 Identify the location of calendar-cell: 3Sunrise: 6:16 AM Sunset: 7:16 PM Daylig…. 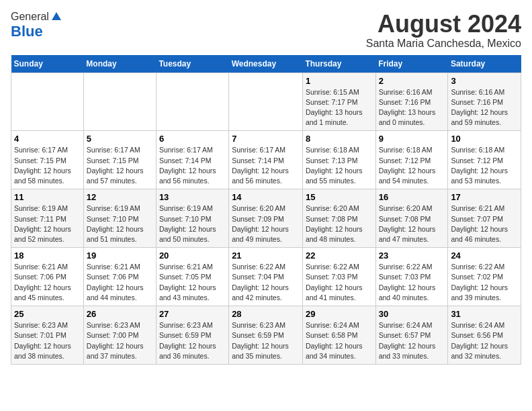
(485, 102).